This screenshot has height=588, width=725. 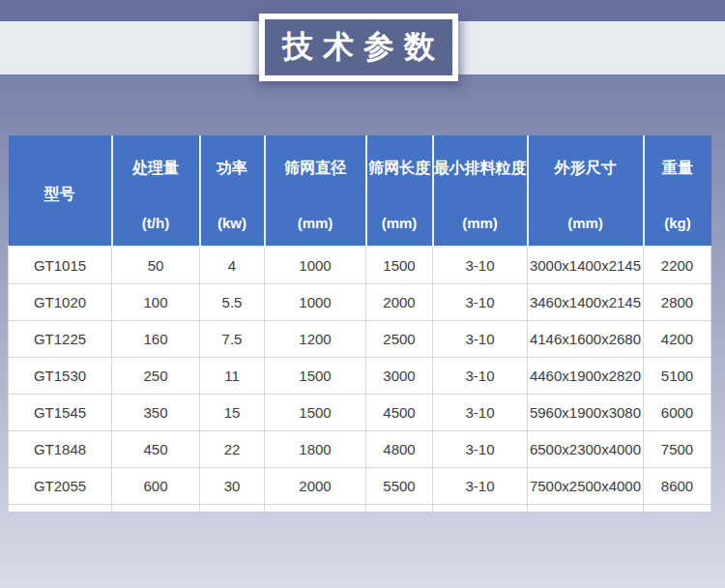 What do you see at coordinates (360, 485) in the screenshot?
I see `table-row: GT2055 600 30 2000 5500 3-10 7500x2500x4…` at bounding box center [360, 485].